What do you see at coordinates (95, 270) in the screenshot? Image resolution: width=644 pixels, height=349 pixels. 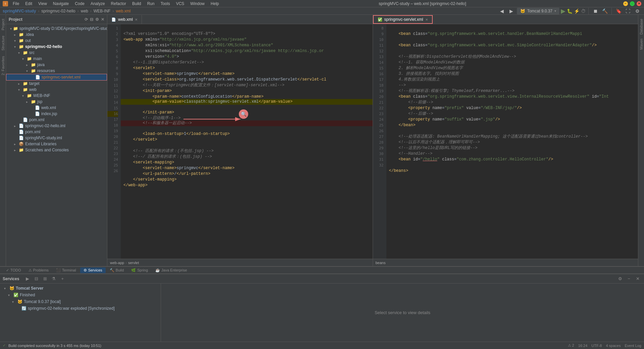 I see `services-label: Services` at bounding box center [95, 270].